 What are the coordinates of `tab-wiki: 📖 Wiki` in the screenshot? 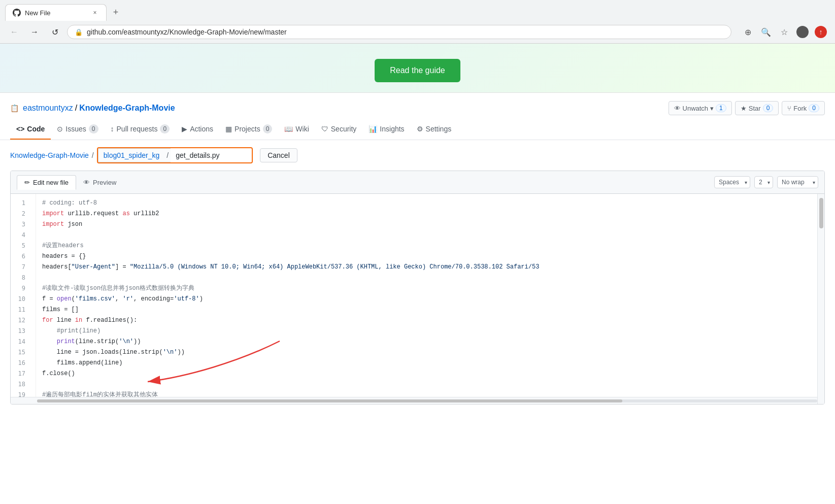 It's located at (296, 129).